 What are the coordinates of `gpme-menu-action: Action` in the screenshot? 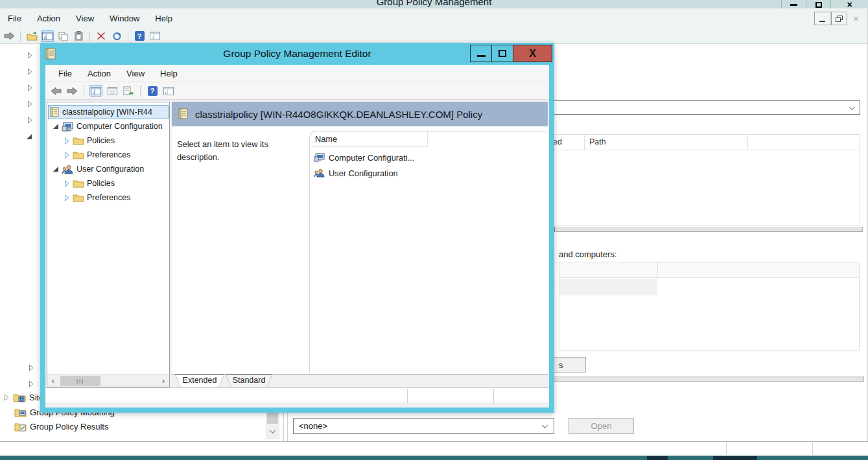 It's located at (99, 73).